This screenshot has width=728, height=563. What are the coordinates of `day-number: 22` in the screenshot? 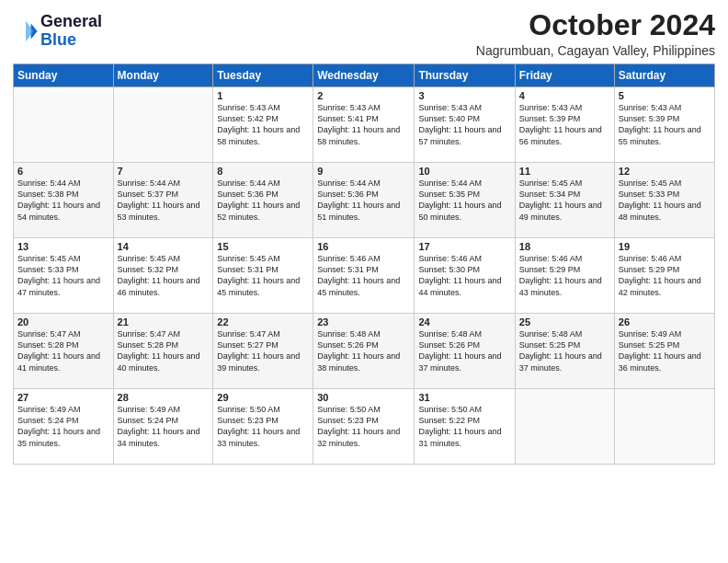 It's located at (263, 322).